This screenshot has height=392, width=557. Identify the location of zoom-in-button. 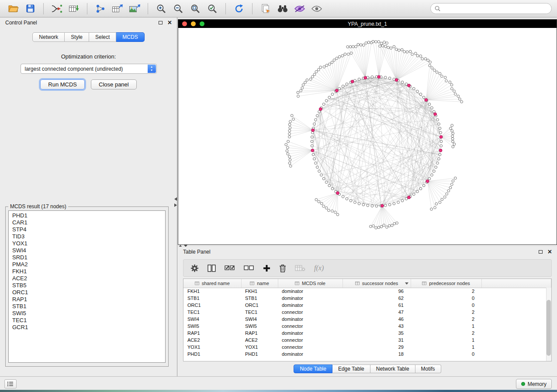
(161, 9).